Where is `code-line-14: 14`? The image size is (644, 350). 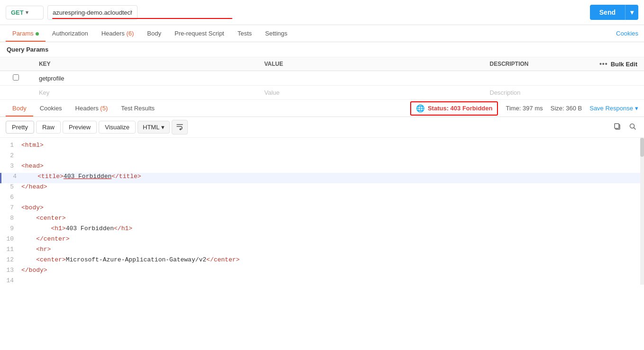 code-line-14: 14 is located at coordinates (322, 281).